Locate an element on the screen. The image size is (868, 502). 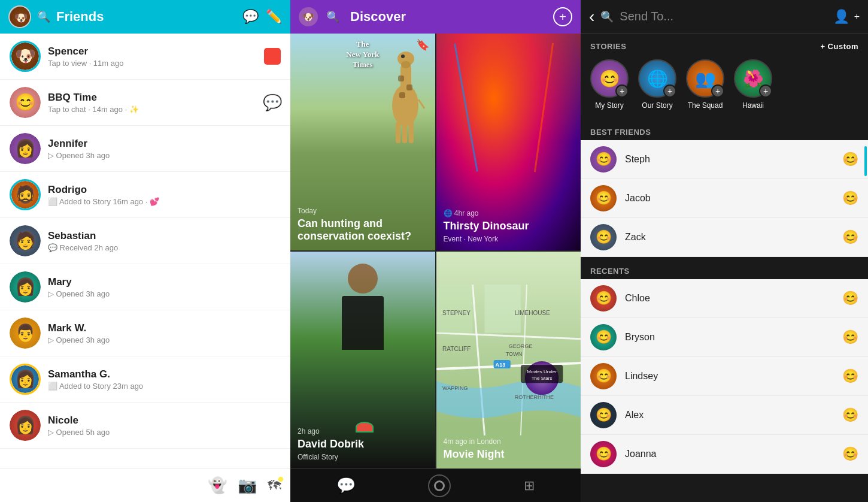
discover-card-nyt-label: Today is located at coordinates (363, 211).